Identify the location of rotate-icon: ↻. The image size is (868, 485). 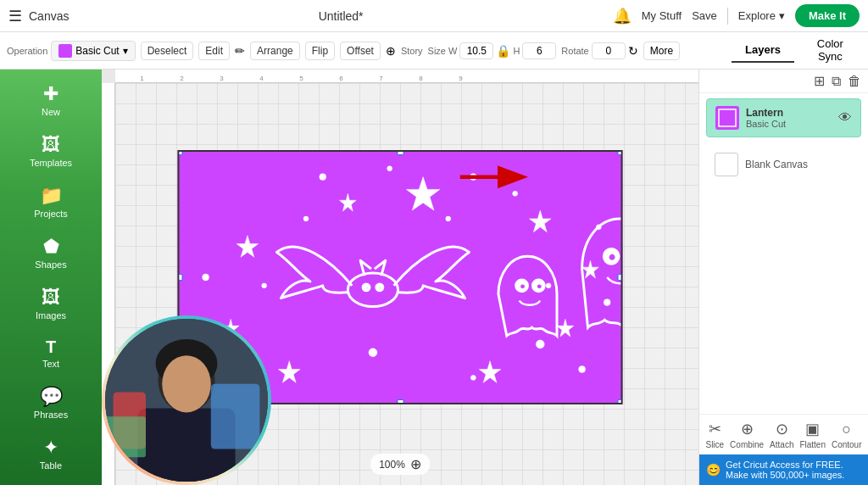
(633, 51).